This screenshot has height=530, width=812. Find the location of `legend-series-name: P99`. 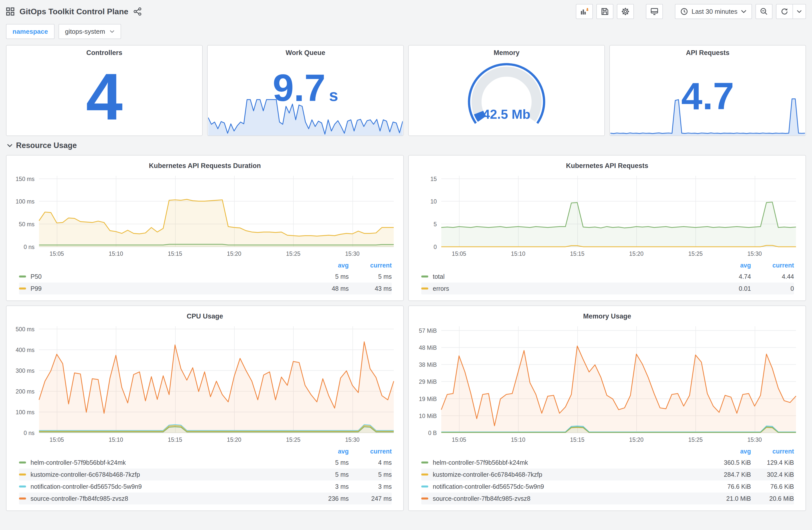

legend-series-name: P99 is located at coordinates (164, 289).